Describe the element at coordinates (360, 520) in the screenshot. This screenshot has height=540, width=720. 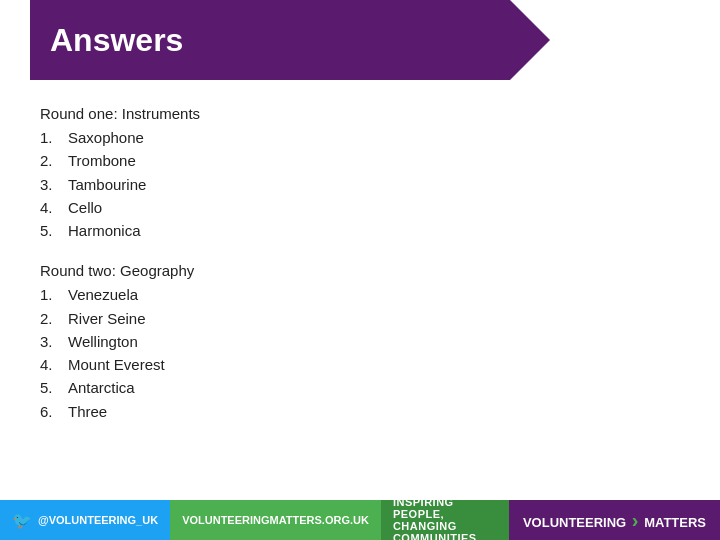
I see `footer: 🐦 @VOLUNTEERING_UK VOLUNTEERINGMATTERS.O…` at that location.